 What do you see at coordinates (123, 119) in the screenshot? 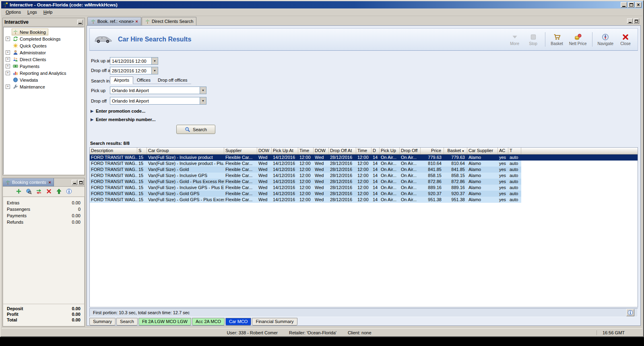
I see `membership-number-expander: ▶ Enter membership number...` at bounding box center [123, 119].